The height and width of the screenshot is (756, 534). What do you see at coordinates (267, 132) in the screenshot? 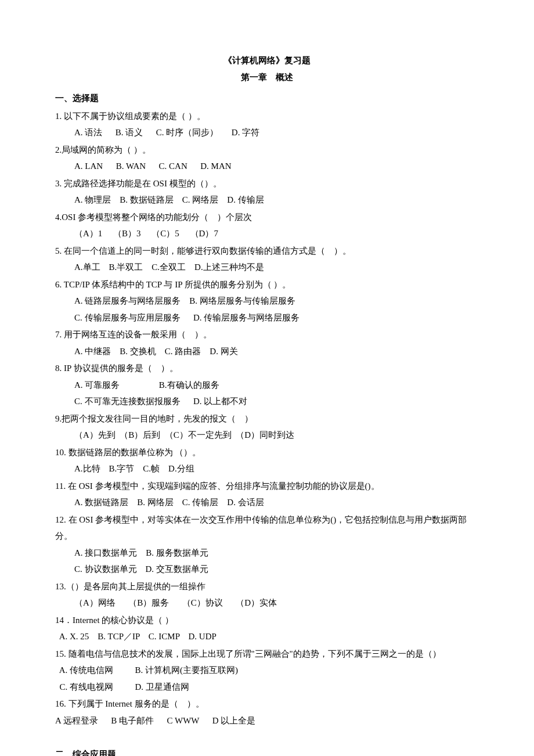
I see `q-options: A. 语法 B. 语义 C. 时序（同步） D. 字符` at bounding box center [267, 132].